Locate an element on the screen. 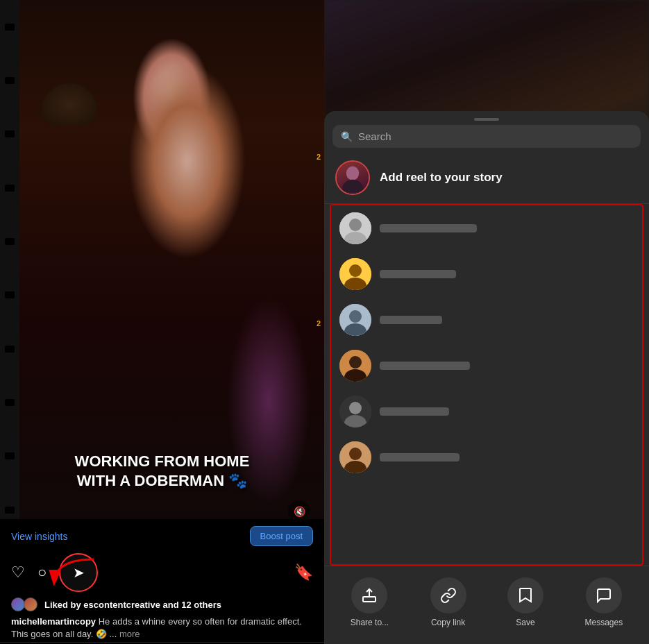 This screenshot has height=644, width=649. add-reel-to-story-button: Add reel to your story is located at coordinates (487, 179).